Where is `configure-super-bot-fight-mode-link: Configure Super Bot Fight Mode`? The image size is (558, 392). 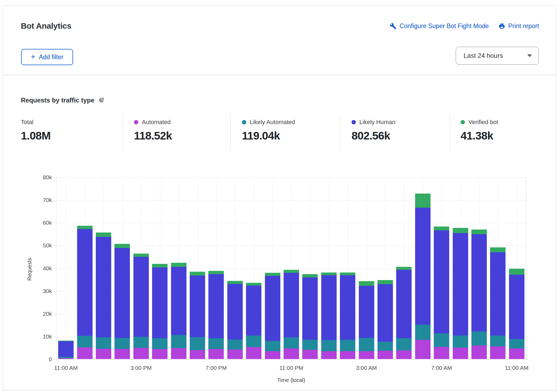
configure-super-bot-fight-mode-link: Configure Super Bot Fight Mode is located at coordinates (439, 26).